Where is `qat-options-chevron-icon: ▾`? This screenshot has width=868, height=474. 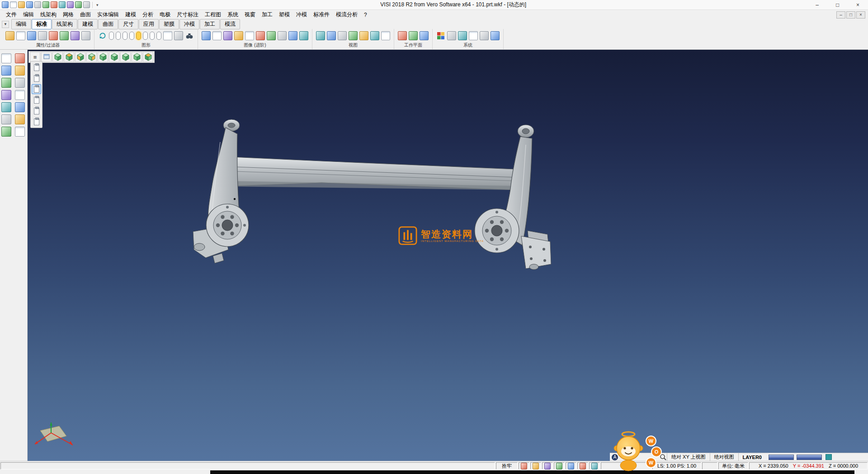 qat-options-chevron-icon: ▾ is located at coordinates (98, 5).